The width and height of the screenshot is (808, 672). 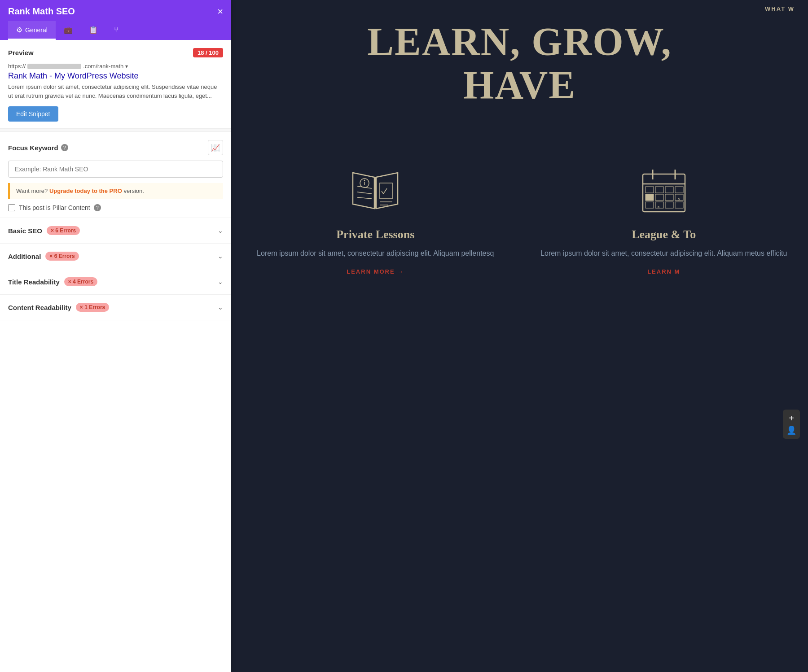 I want to click on panel-title-row: Rank Math SEO ×, so click(x=116, y=13).